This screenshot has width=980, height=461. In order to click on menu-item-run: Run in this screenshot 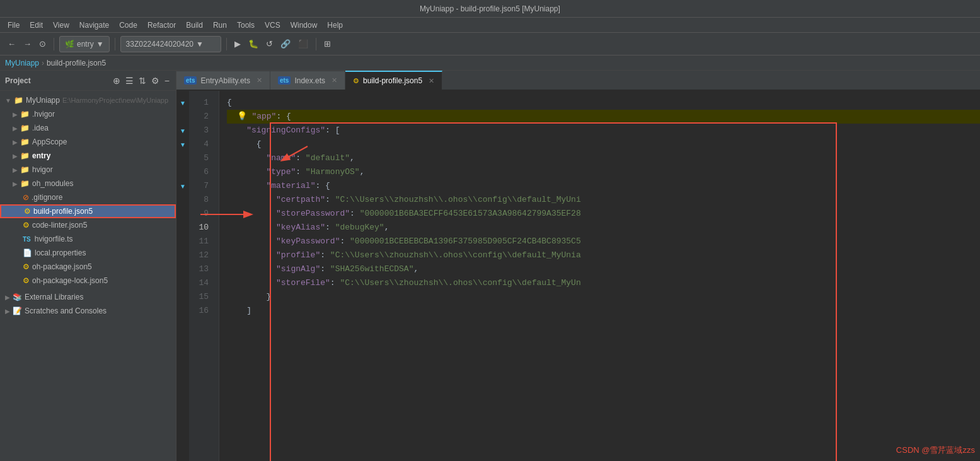, I will do `click(220, 25)`.